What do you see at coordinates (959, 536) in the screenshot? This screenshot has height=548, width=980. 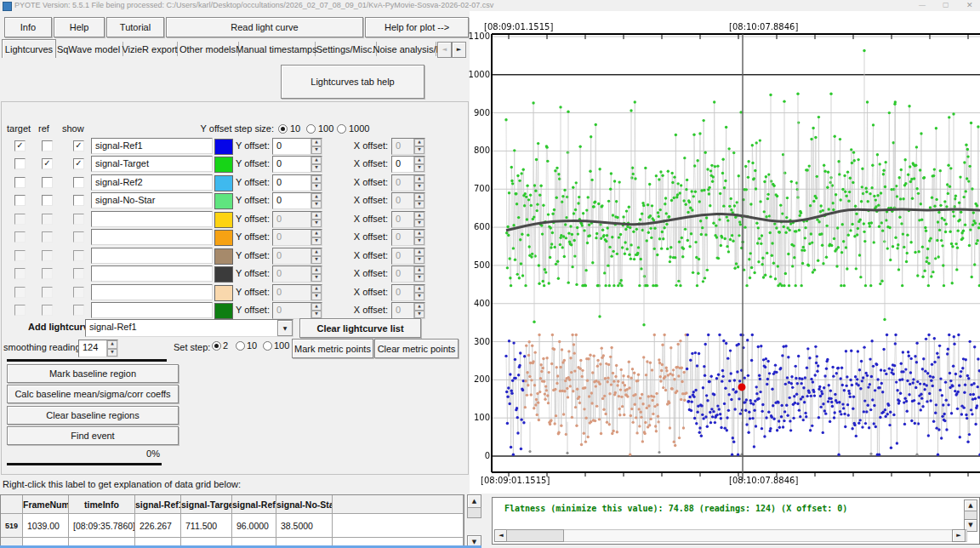 I see `scroll-right-icon: ►` at bounding box center [959, 536].